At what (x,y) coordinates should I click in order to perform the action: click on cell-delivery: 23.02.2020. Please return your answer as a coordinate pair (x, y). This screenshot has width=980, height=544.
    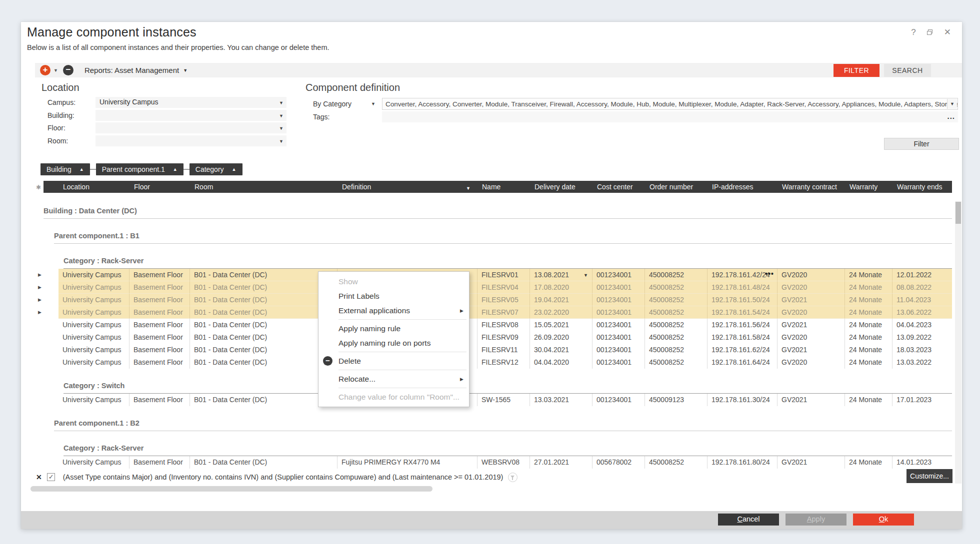
    Looking at the image, I should click on (561, 313).